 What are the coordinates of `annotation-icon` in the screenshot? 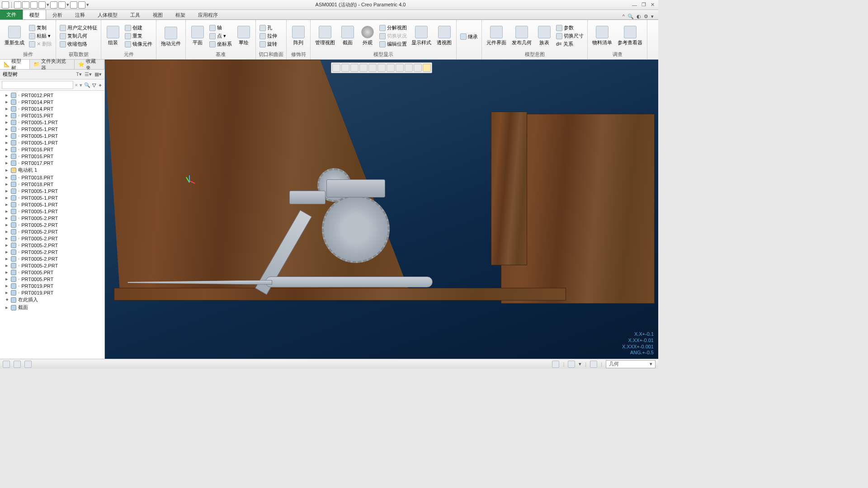 It's located at (409, 68).